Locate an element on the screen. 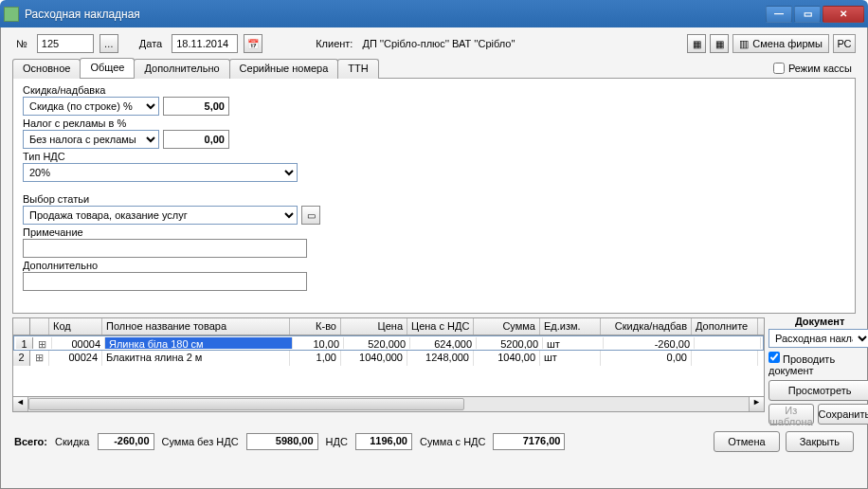 The height and width of the screenshot is (489, 868). row-index: 2 is located at coordinates (22, 358).